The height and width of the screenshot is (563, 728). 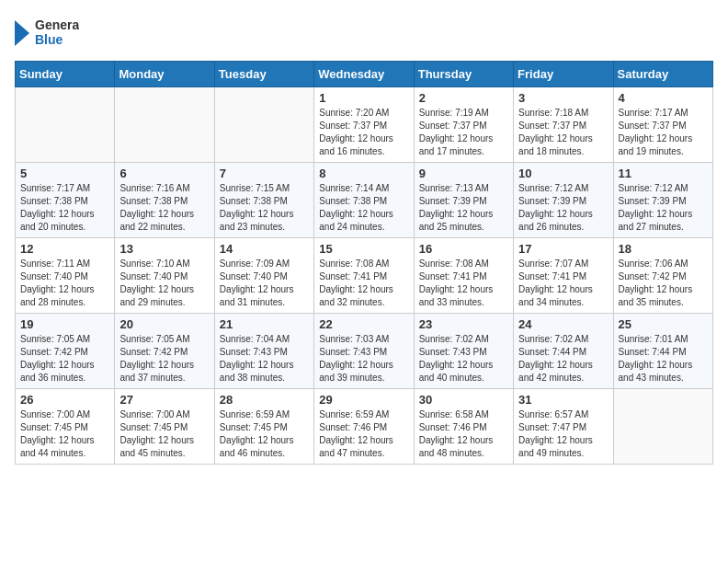 What do you see at coordinates (563, 98) in the screenshot?
I see `day-number: 3` at bounding box center [563, 98].